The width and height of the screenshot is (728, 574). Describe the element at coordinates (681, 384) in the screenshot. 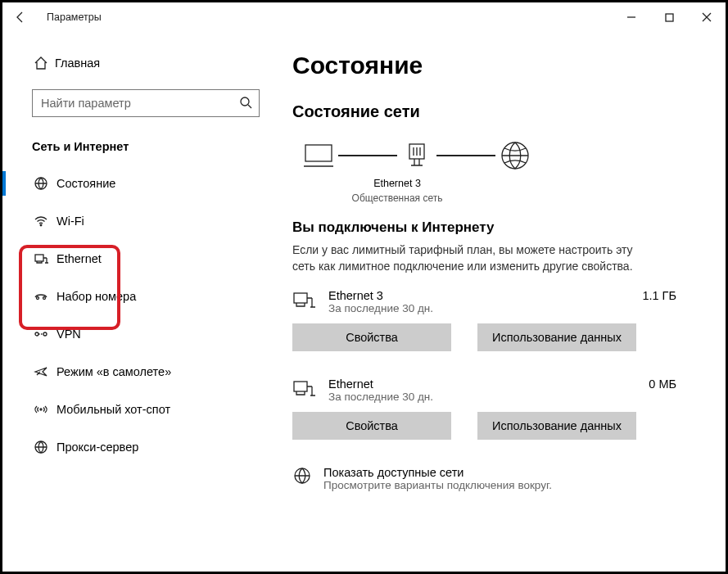

I see `connection-usage: 0 МБ` at that location.